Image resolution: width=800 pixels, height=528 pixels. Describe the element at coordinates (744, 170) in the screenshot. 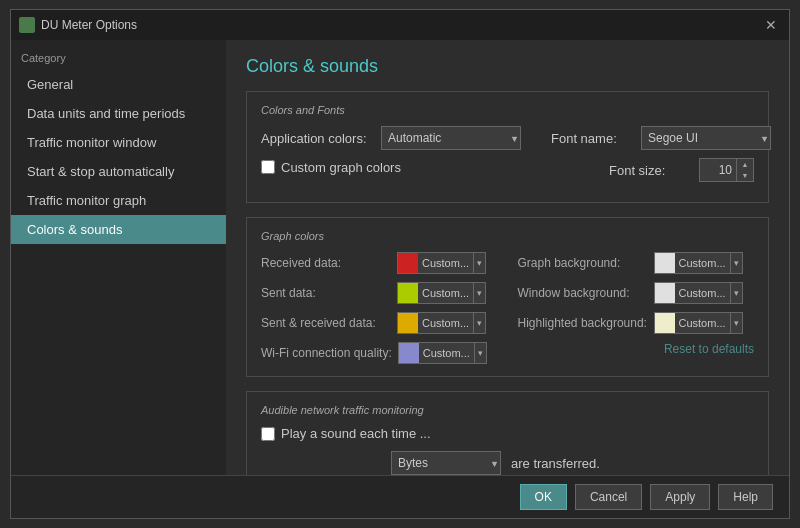

I see `spinbox-buttons: ▲ ▼` at that location.